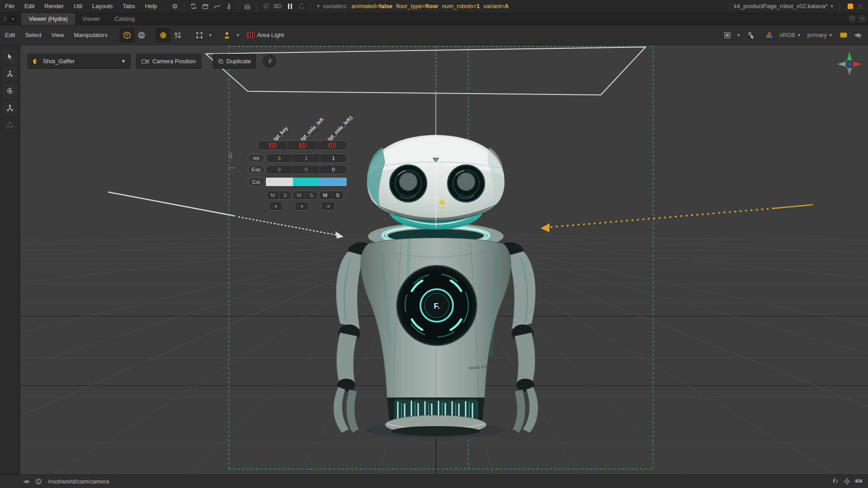  Describe the element at coordinates (858, 35) in the screenshot. I see `eye-check-icon` at that location.